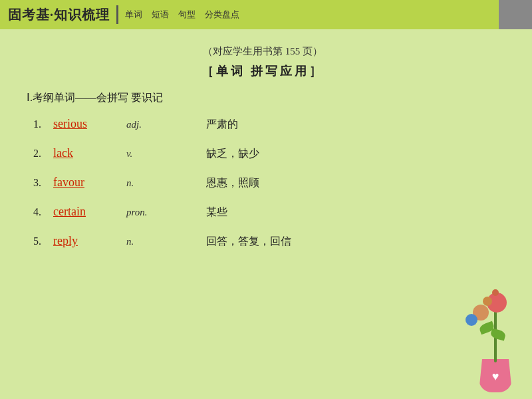  I want to click on item-pos-5: n., so click(160, 242).